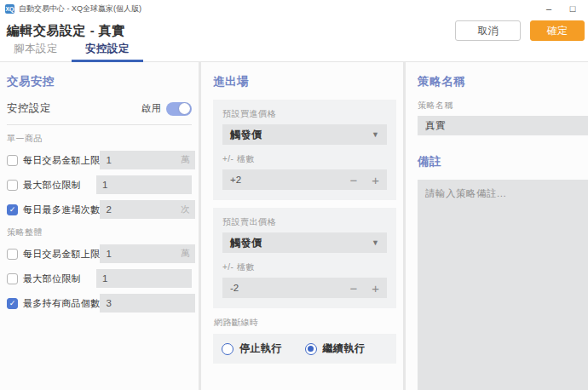  What do you see at coordinates (573, 9) in the screenshot?
I see `maximize-icon: □` at bounding box center [573, 9].